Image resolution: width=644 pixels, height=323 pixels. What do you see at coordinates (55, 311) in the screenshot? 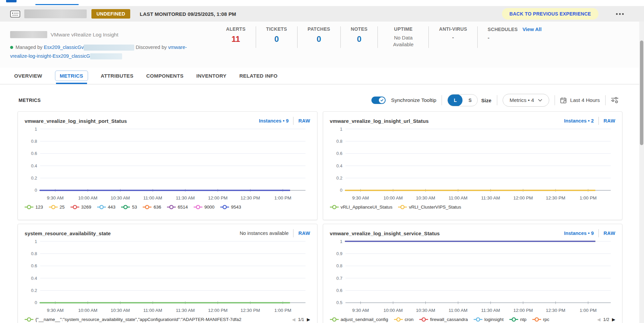
I see `svg-text: 9:30 AM` at bounding box center [55, 311].